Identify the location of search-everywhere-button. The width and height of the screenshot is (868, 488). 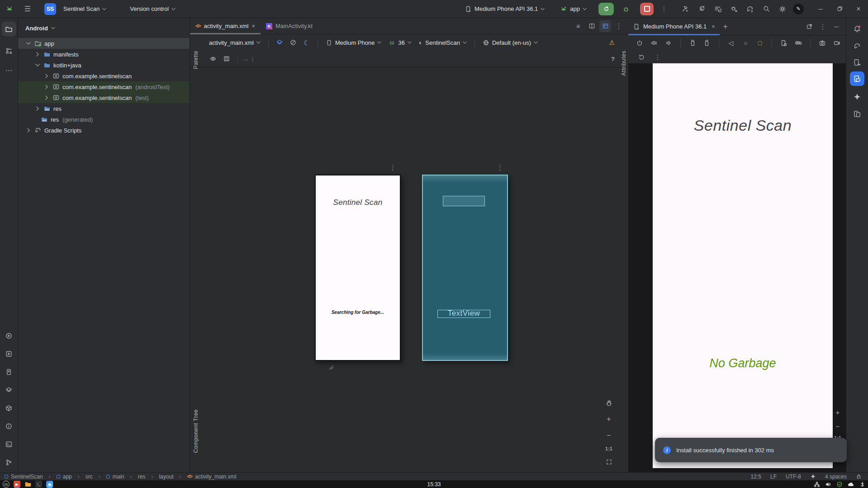
(766, 9).